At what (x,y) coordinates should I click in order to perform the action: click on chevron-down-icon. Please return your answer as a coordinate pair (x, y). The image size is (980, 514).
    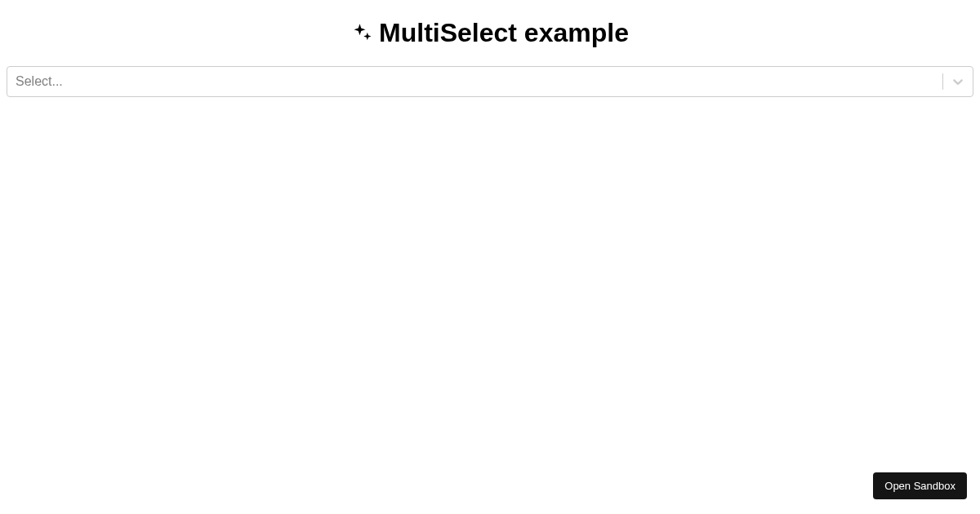
    Looking at the image, I should click on (958, 82).